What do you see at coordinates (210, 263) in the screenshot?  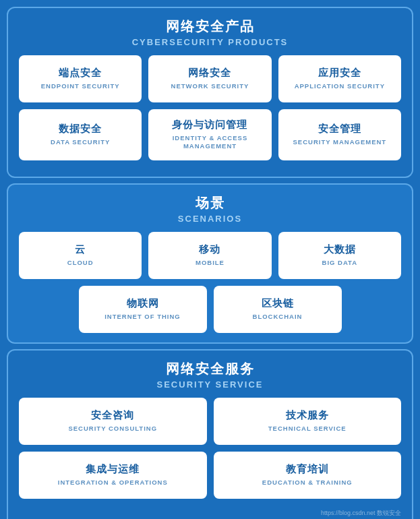 I see `card-en: MOBILE` at bounding box center [210, 263].